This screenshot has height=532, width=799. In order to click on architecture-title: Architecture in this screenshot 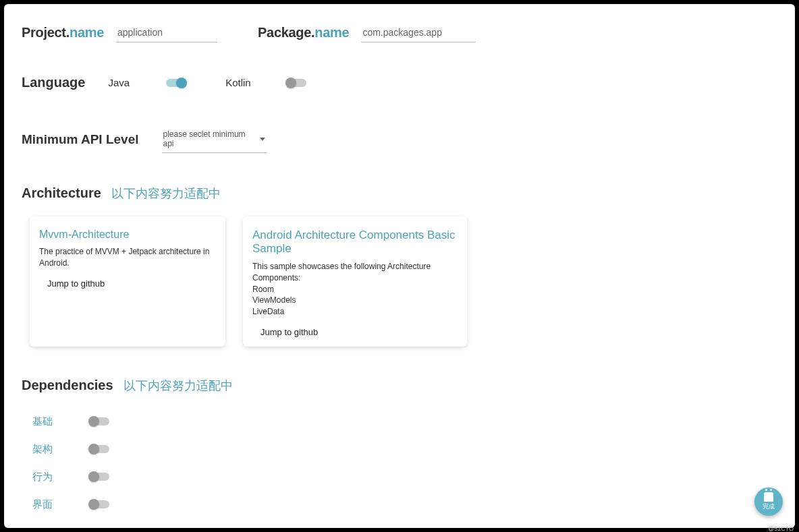, I will do `click(61, 193)`.